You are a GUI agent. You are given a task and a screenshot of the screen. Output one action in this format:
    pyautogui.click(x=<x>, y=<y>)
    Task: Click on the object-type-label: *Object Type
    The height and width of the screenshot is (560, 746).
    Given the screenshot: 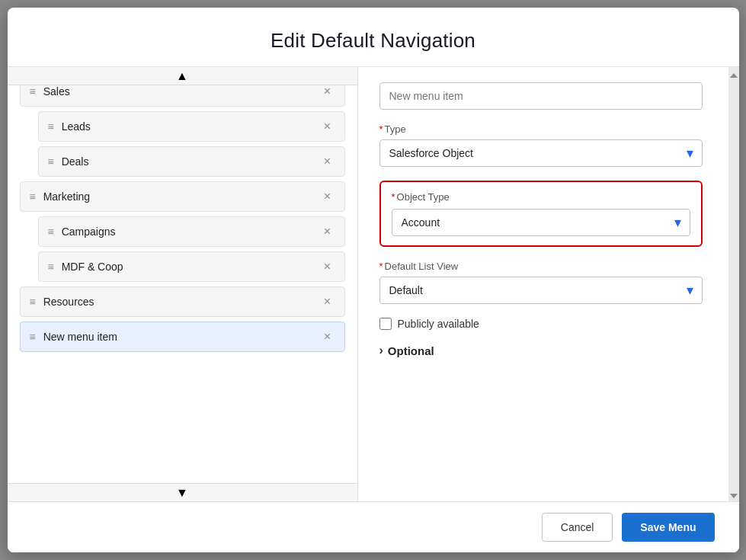 What is the action you would take?
    pyautogui.click(x=541, y=197)
    